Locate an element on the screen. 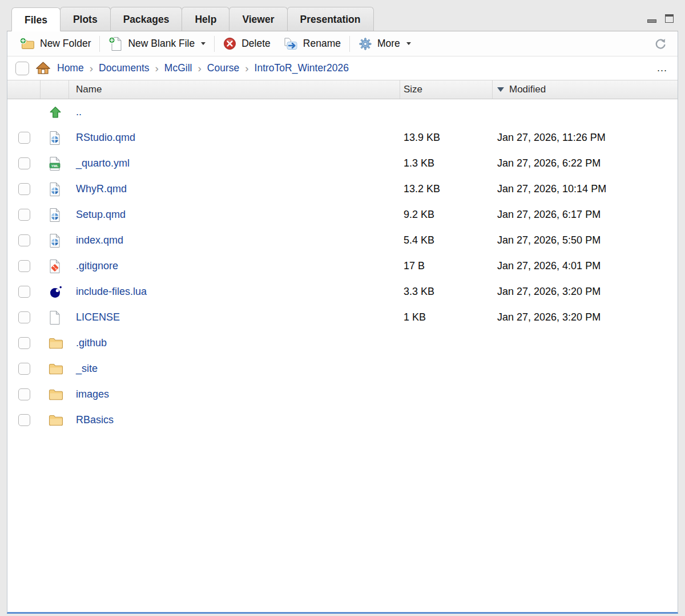 This screenshot has height=616, width=685. tab-files: Files is located at coordinates (36, 19).